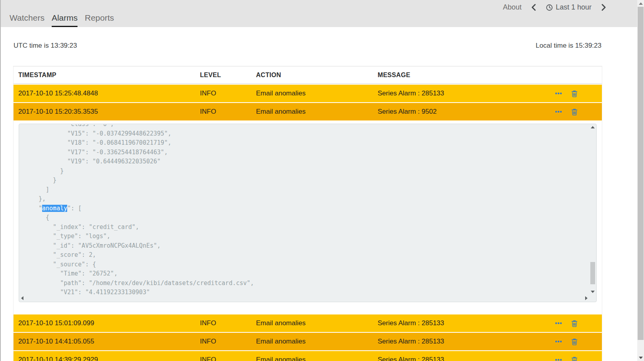 The height and width of the screenshot is (361, 644). What do you see at coordinates (308, 338) in the screenshot?
I see `alarm-rows-bottom: 2017-10-10 15:01:09.099INFOEmail anomali…` at bounding box center [308, 338].